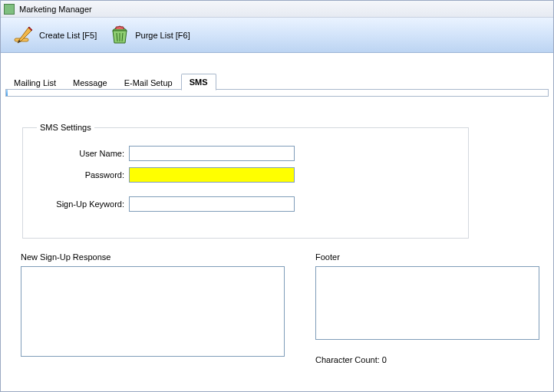 This screenshot has height=392, width=554. What do you see at coordinates (427, 257) in the screenshot?
I see `footer-label: Footer` at bounding box center [427, 257].